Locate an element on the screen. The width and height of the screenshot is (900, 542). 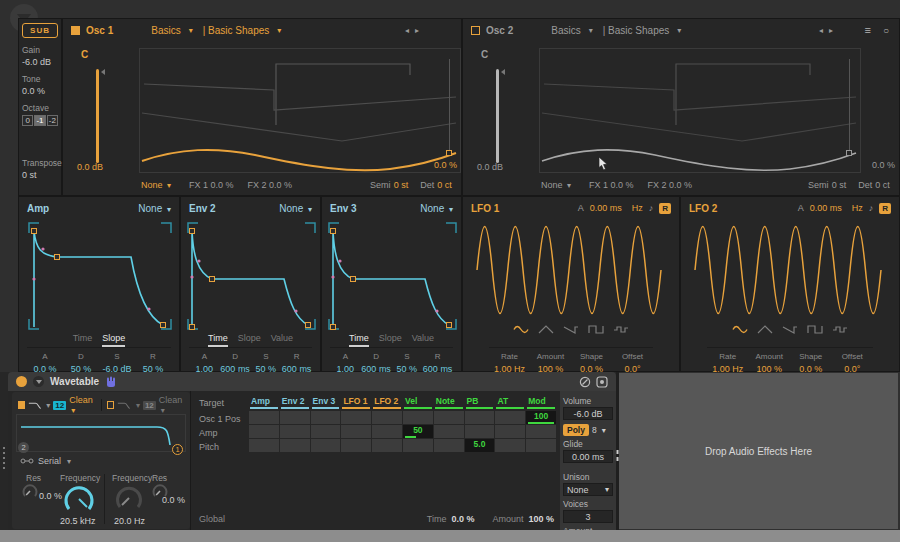
matrix-column-header: Note is located at coordinates (449, 402).